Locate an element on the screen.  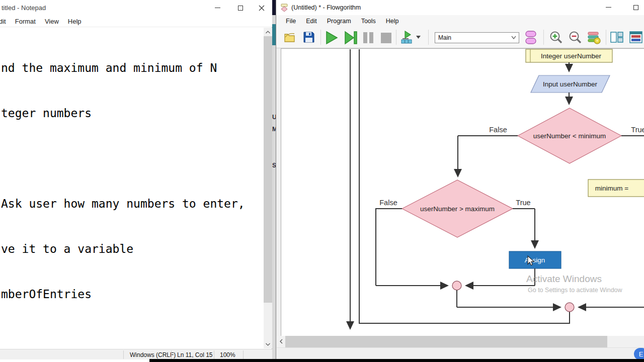
assign-minimum-text: minimum = is located at coordinates (612, 188).